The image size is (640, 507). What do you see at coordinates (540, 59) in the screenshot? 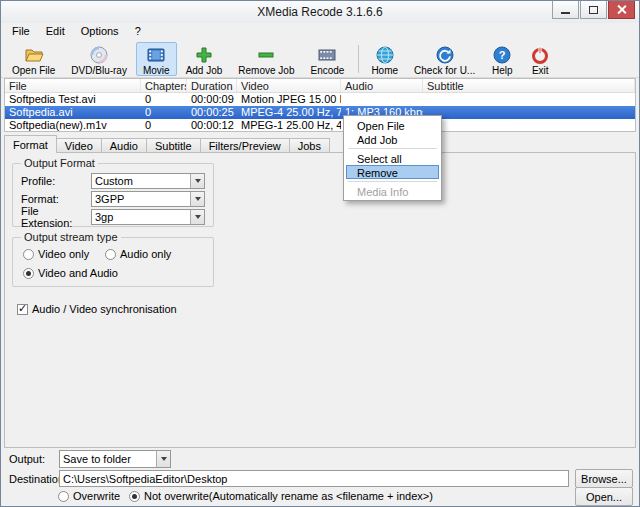
I see `exit-button: Exit` at bounding box center [540, 59].